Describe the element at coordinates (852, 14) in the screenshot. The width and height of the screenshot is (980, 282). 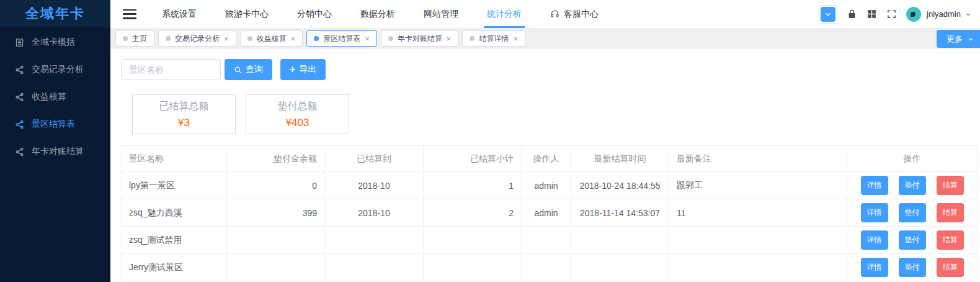
I see `lock-icon` at that location.